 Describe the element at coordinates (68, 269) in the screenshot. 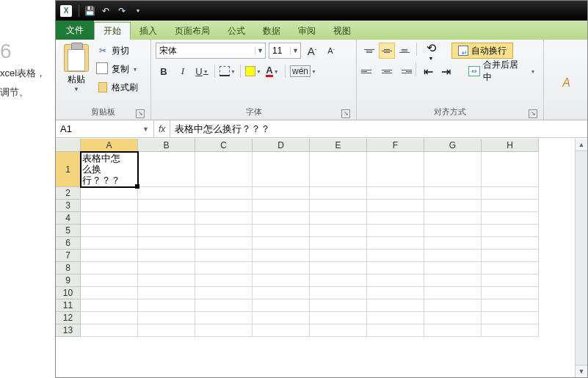

I see `row-header: 8` at that location.